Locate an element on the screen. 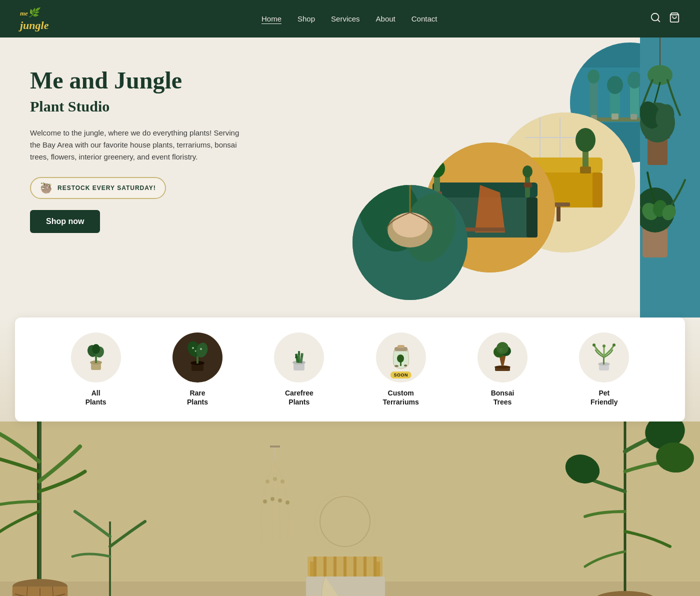  shop-now-button: Shop now is located at coordinates (65, 222).